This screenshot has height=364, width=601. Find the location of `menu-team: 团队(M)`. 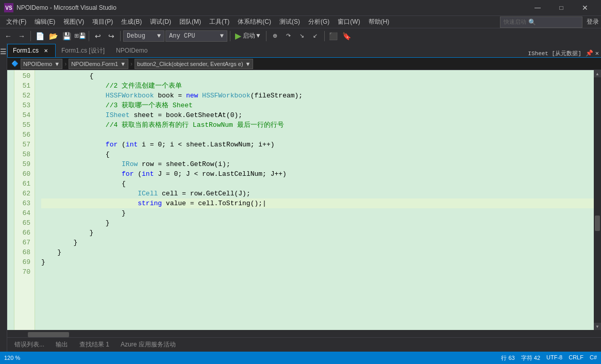

menu-team: 团队(M) is located at coordinates (190, 22).